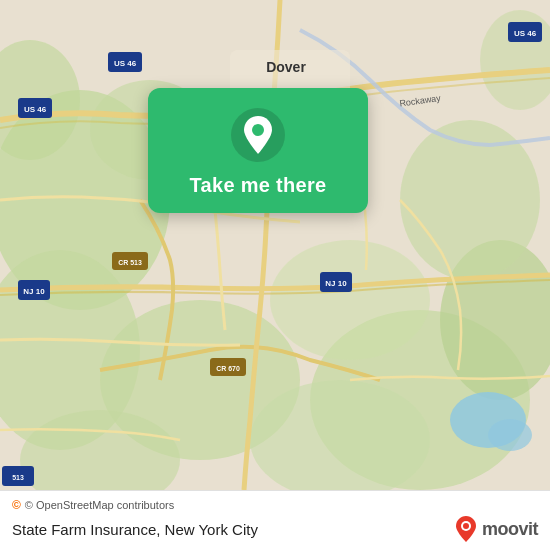  What do you see at coordinates (135, 530) in the screenshot?
I see `location-name: State Farm Insurance, New York City` at bounding box center [135, 530].